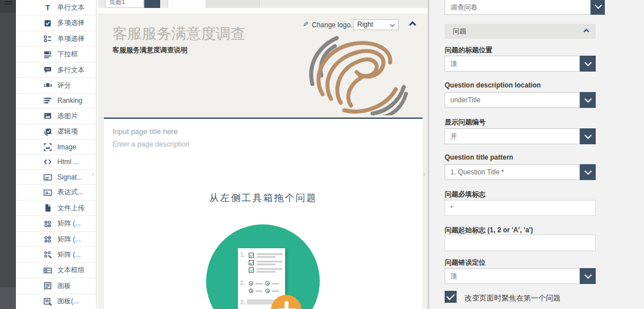 Image resolution: width=644 pixels, height=309 pixels. What do you see at coordinates (451, 297) in the screenshot?
I see `focus-first-question-checkbox` at bounding box center [451, 297].